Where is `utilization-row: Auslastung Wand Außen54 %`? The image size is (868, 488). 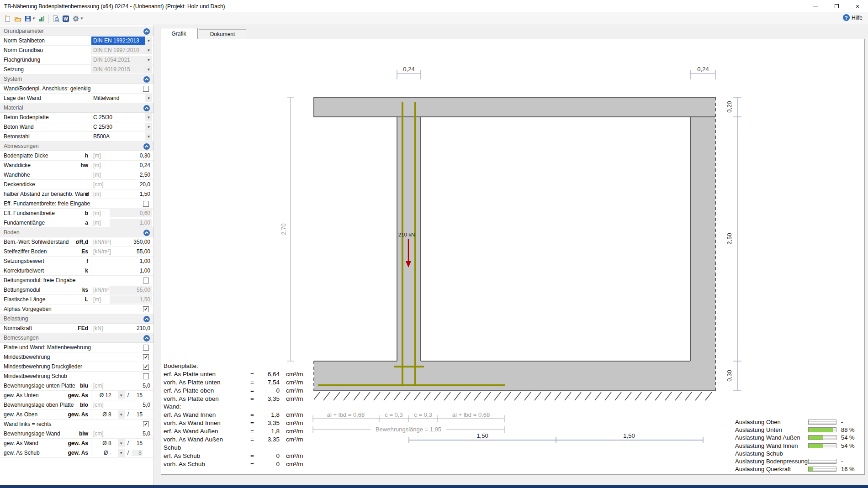 utilization-row: Auslastung Wand Außen54 % is located at coordinates (797, 437).